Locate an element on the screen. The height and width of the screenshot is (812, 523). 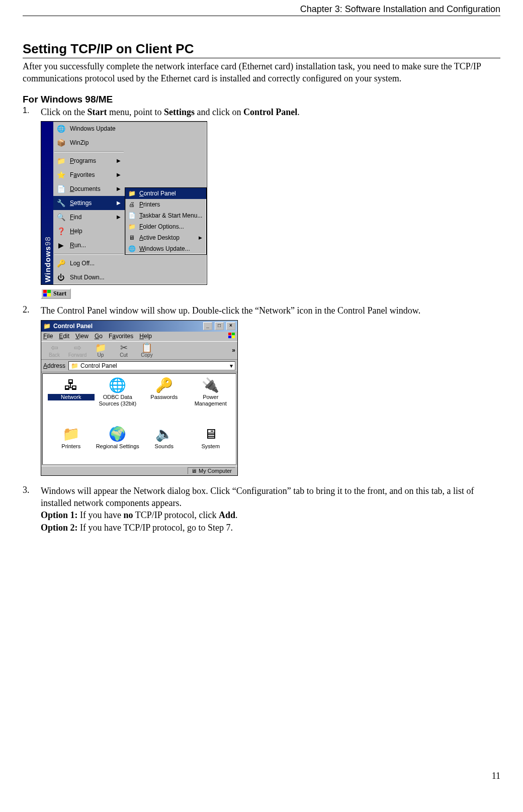
submenu-item: 🖨Printers is located at coordinates (166, 205).